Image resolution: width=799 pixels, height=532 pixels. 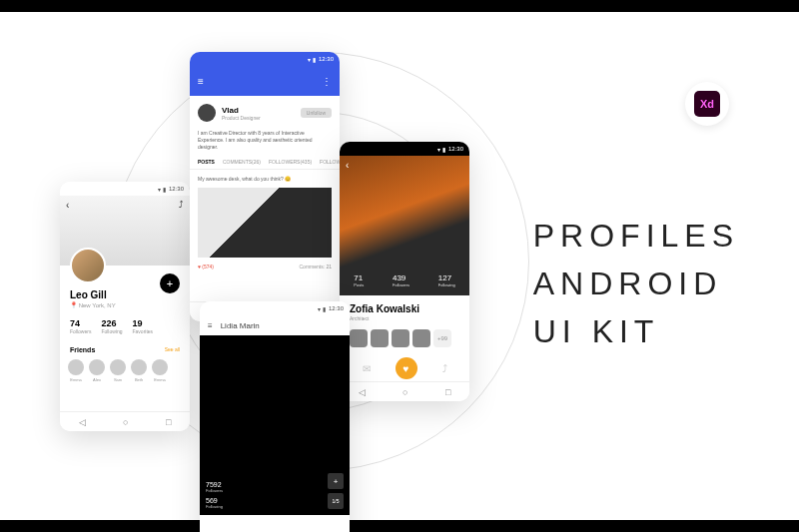 I want to click on stat-label: Followers, so click(x=80, y=331).